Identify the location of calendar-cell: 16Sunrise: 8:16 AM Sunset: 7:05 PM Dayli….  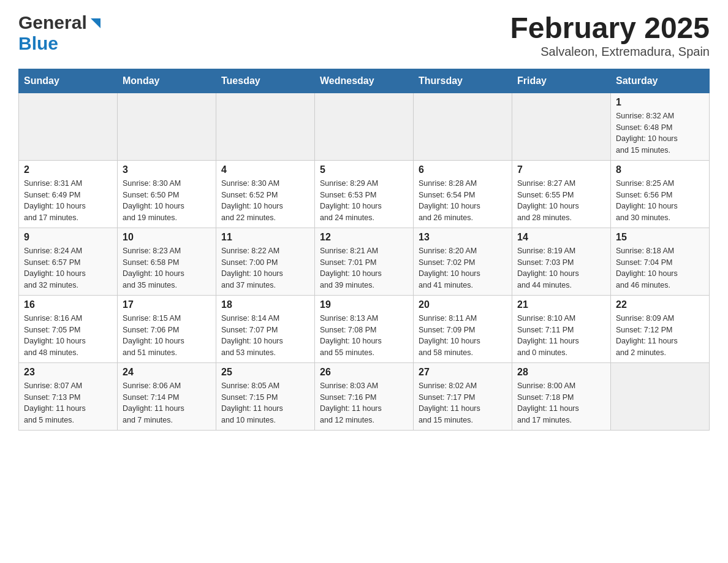
(69, 329).